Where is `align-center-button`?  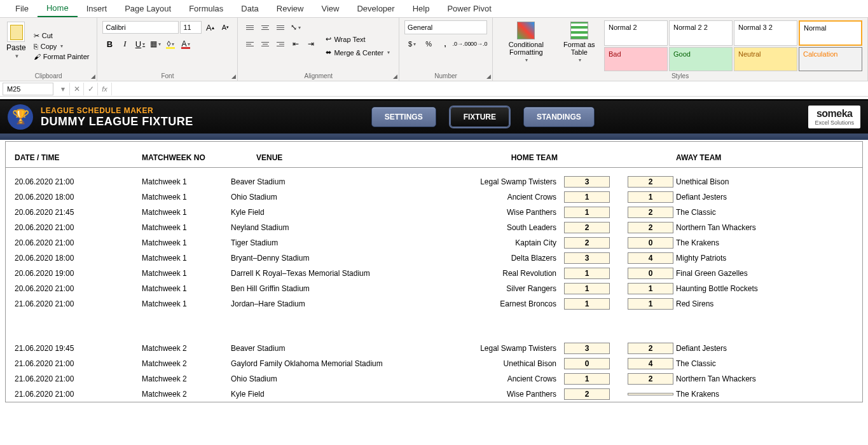
align-center-button is located at coordinates (265, 44).